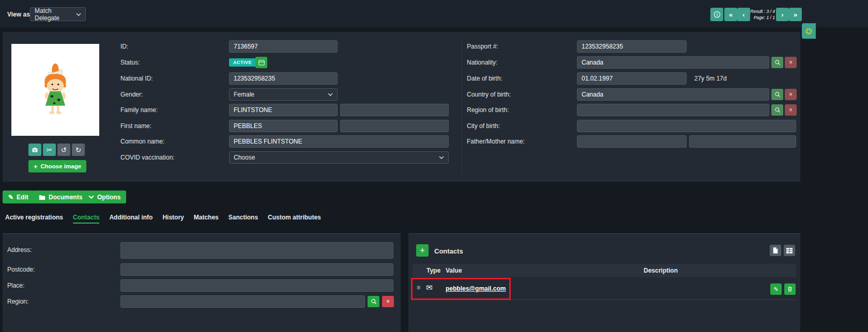 The image size is (868, 332). What do you see at coordinates (604, 271) in the screenshot?
I see `contacts-table-header` at bounding box center [604, 271].